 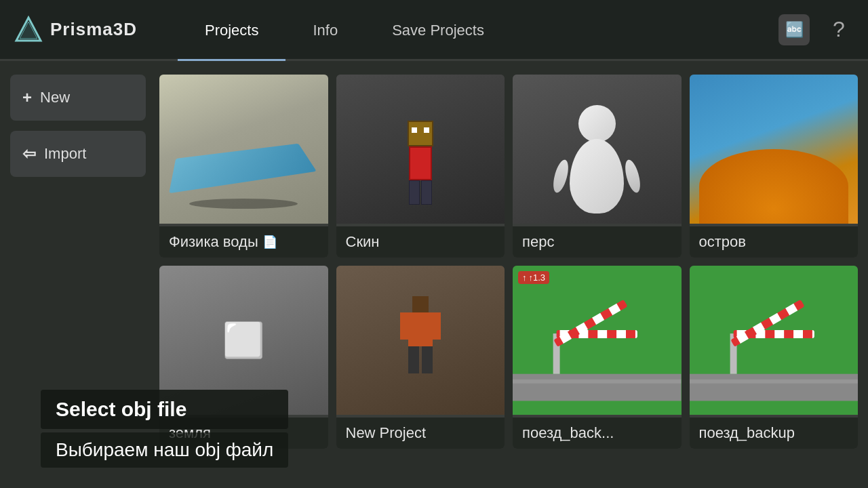 What do you see at coordinates (747, 433) in the screenshot?
I see `poezd2-name: поезд_backup` at bounding box center [747, 433].